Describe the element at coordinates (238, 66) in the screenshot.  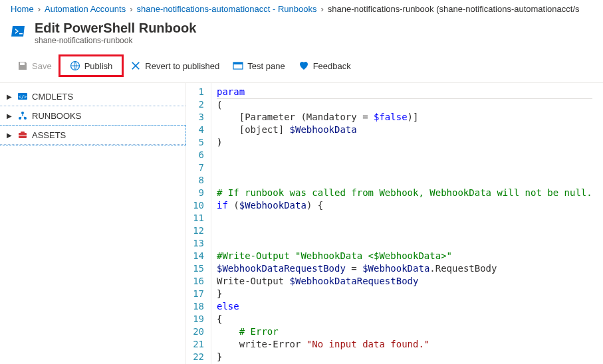
I see `test-pane-icon` at that location.